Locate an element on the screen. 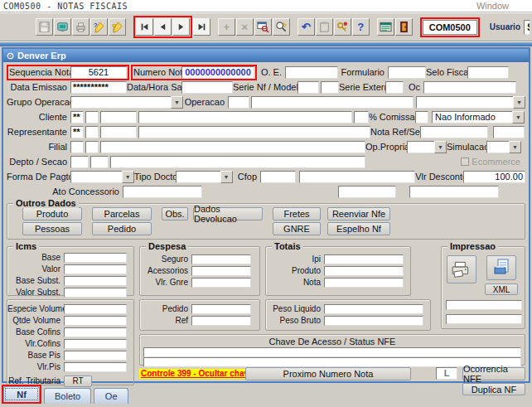 The height and width of the screenshot is (407, 532). reenviar-nfe-button: Reenviar Nfe is located at coordinates (359, 214).